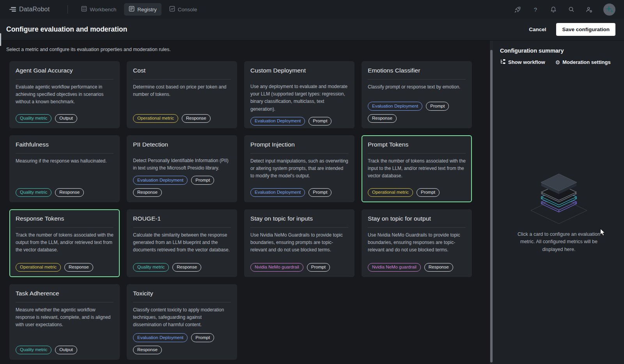 This screenshot has height=364, width=624. What do you see at coordinates (571, 9) in the screenshot?
I see `search-icon` at bounding box center [571, 9].